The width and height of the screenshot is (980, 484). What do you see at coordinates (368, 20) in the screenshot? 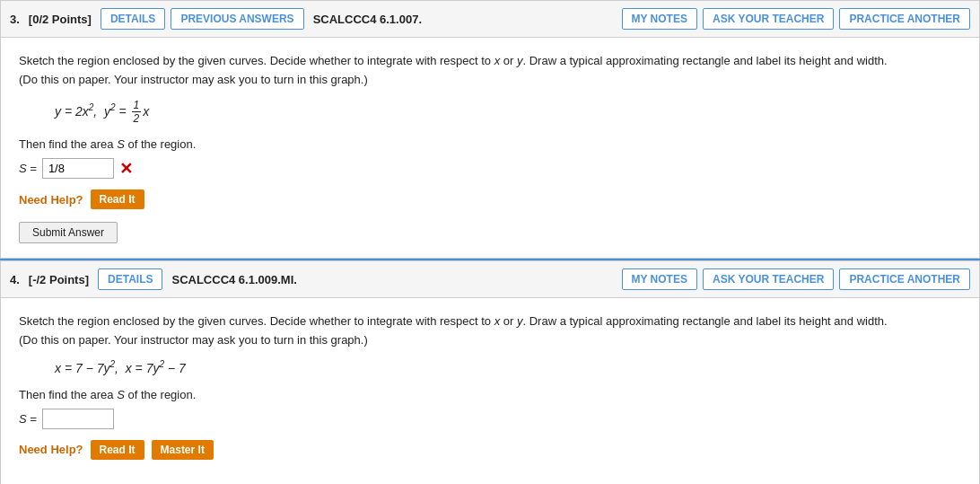
I see `q3-scalccc-label: SCALCCC4 6.1.007.` at bounding box center [368, 20].